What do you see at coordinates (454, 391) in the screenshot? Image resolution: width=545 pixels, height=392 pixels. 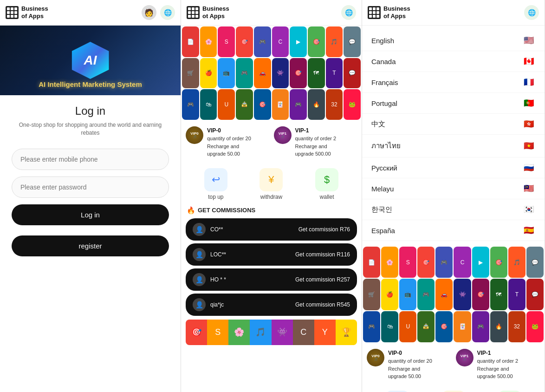 I see `withdraw-button-lang: ¥ withdraw` at bounding box center [454, 391].